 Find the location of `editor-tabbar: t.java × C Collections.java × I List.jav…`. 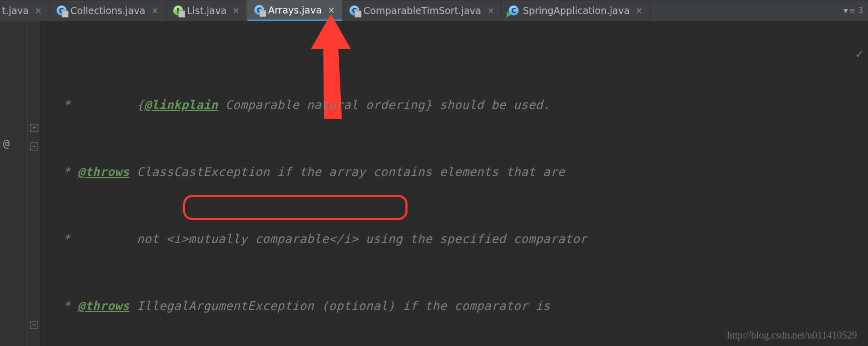

editor-tabbar: t.java × C Collections.java × I List.jav… is located at coordinates (434, 10).